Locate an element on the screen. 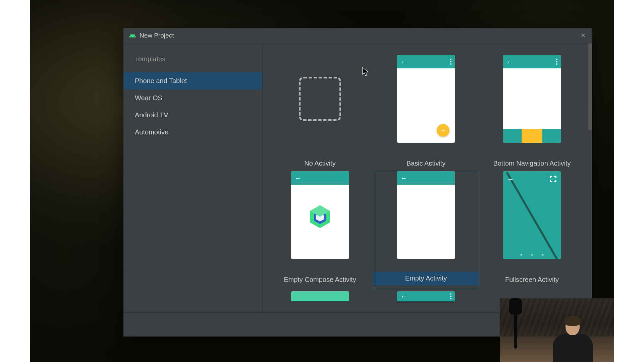 The height and width of the screenshot is (362, 644). template-thumb is located at coordinates (320, 99).